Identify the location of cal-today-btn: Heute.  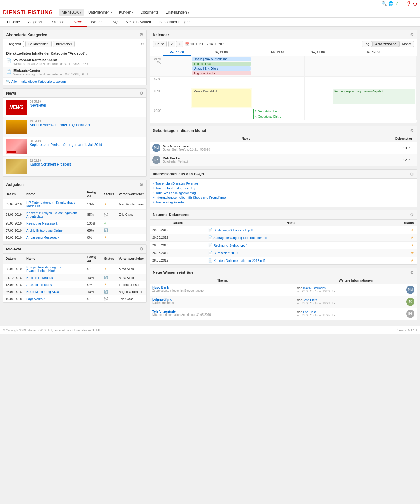
(160, 44).